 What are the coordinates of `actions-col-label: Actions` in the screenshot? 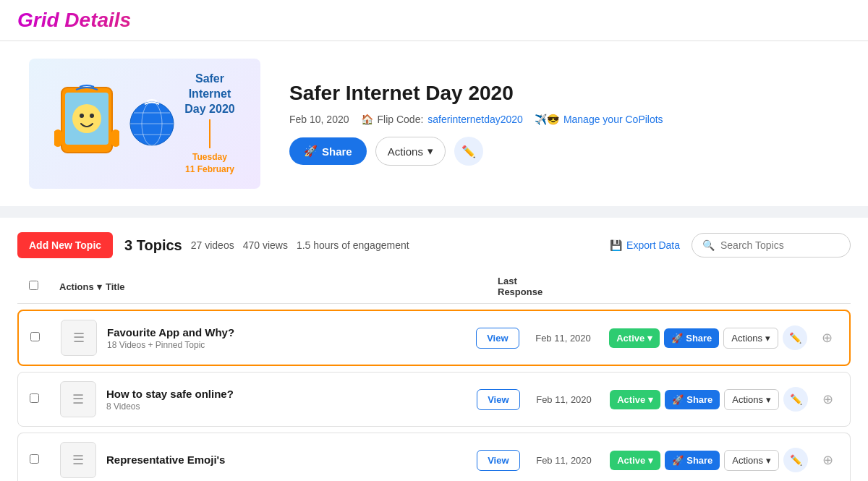 It's located at (77, 286).